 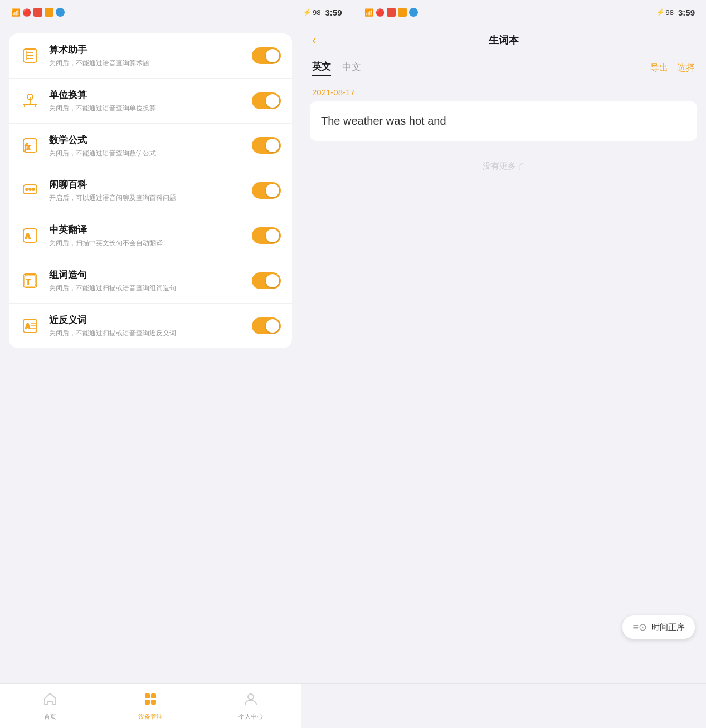 What do you see at coordinates (146, 320) in the screenshot?
I see `antonym-title: 近反义词` at bounding box center [146, 320].